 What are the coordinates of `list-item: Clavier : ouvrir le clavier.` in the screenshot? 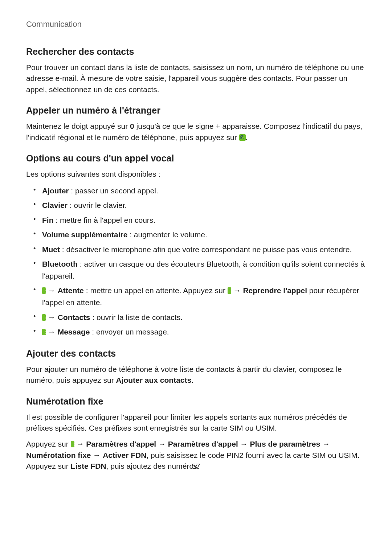 It's located at (201, 205).